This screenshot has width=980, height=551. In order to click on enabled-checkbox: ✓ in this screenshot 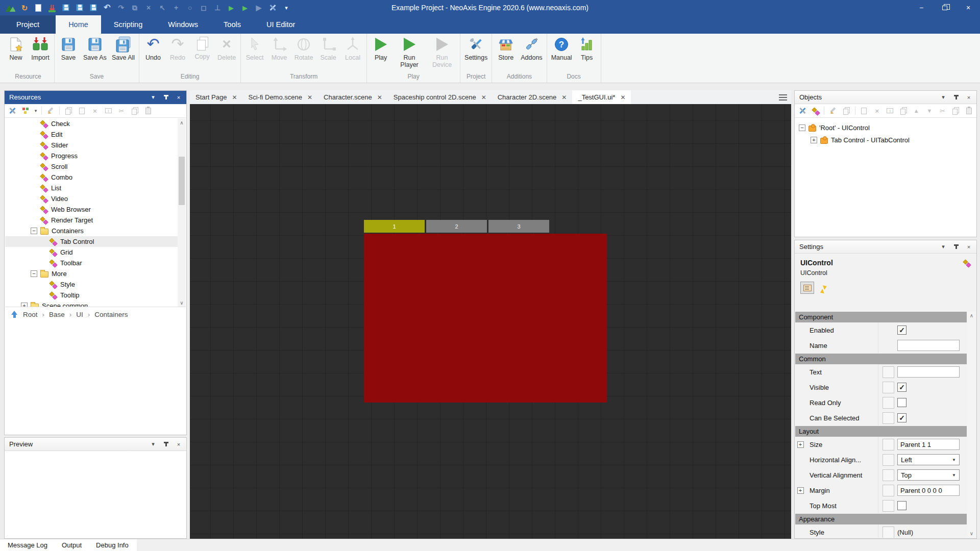, I will do `click(902, 330)`.